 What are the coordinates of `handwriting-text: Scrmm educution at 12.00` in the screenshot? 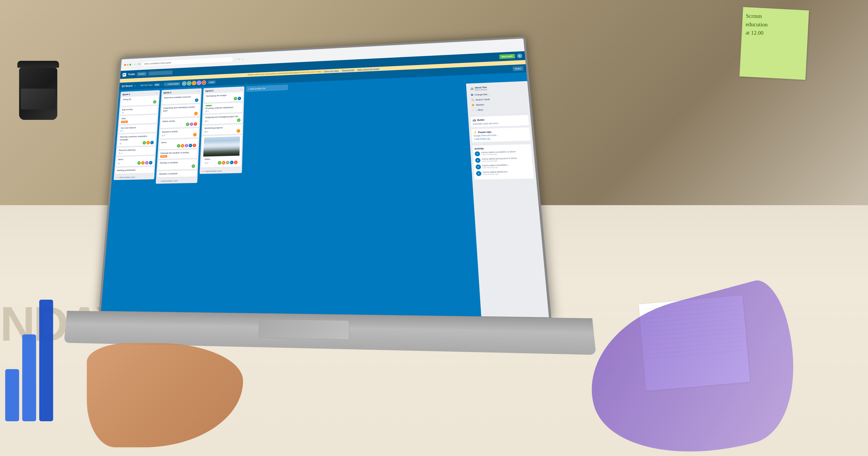 It's located at (775, 25).